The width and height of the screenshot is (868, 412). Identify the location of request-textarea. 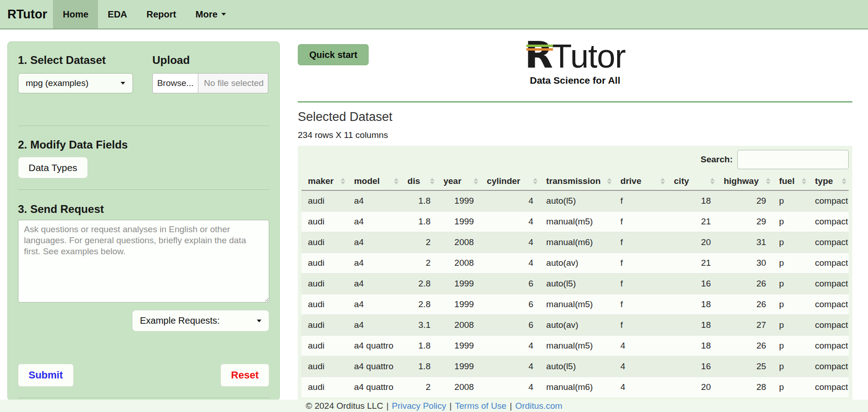
(144, 261).